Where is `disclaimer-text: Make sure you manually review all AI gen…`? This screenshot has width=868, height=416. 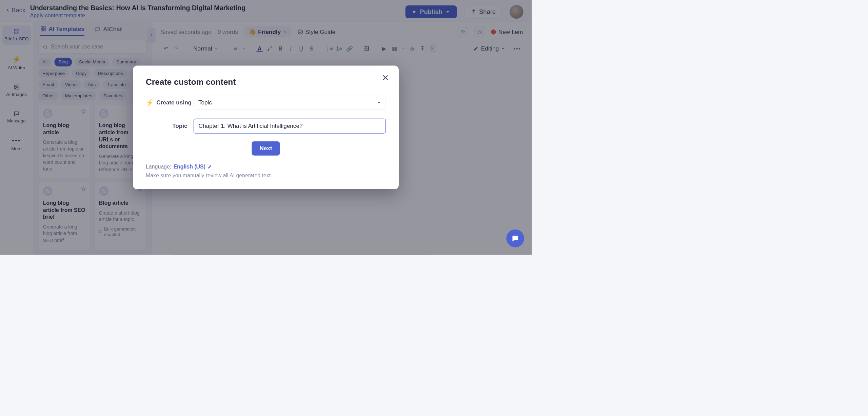 disclaimer-text: Make sure you manually review all AI gen… is located at coordinates (266, 176).